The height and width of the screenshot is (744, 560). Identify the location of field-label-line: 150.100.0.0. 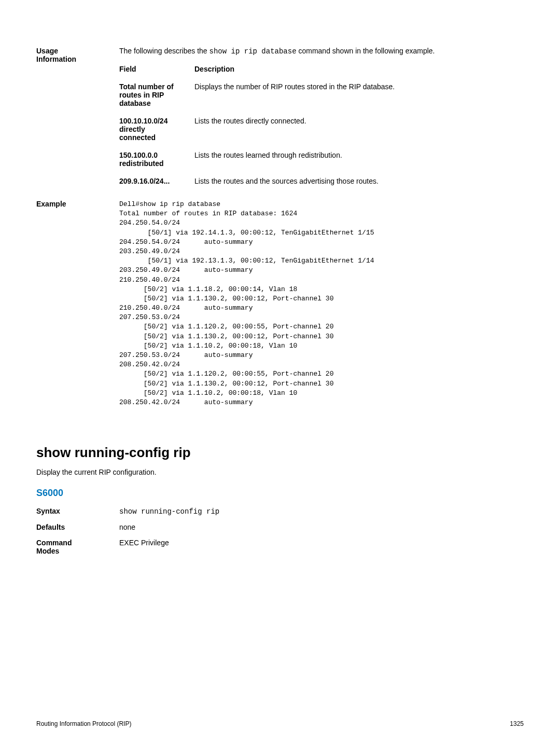
(138, 155).